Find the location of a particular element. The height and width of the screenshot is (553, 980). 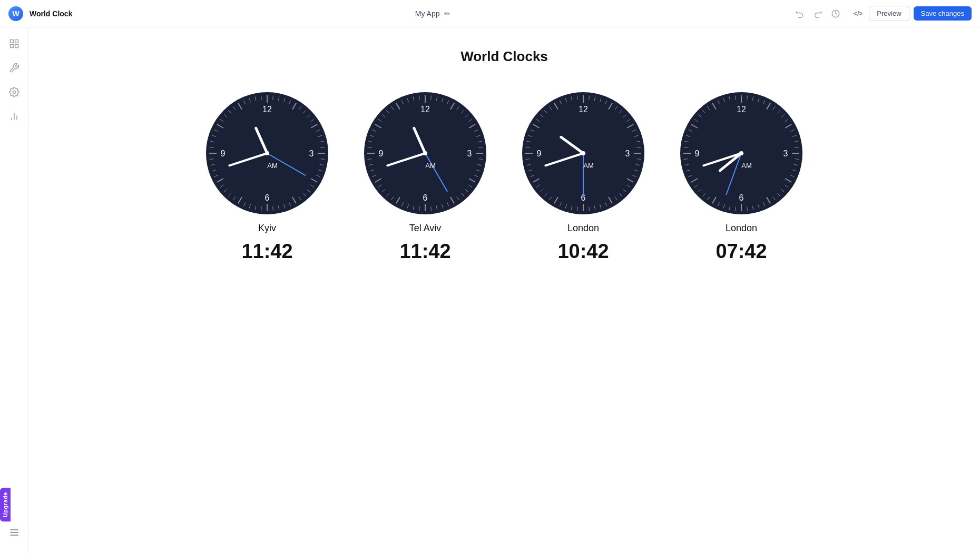

redo-button is located at coordinates (818, 14).